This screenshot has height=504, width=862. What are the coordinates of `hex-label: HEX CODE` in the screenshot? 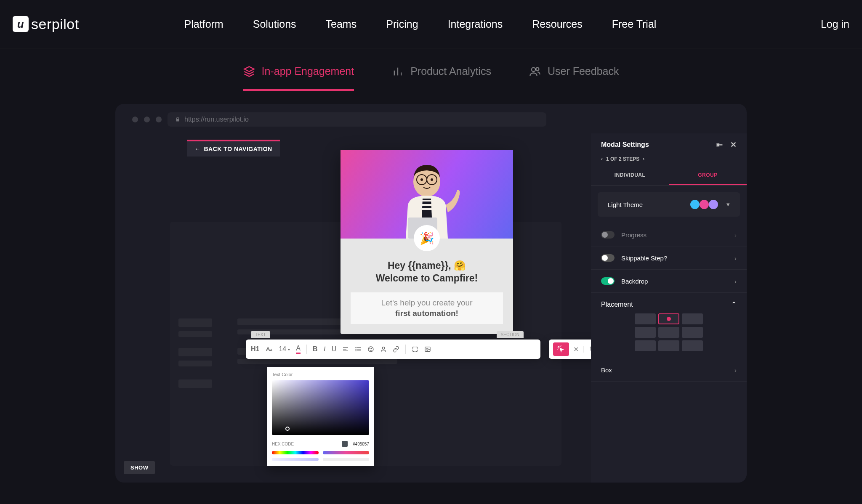 It's located at (283, 444).